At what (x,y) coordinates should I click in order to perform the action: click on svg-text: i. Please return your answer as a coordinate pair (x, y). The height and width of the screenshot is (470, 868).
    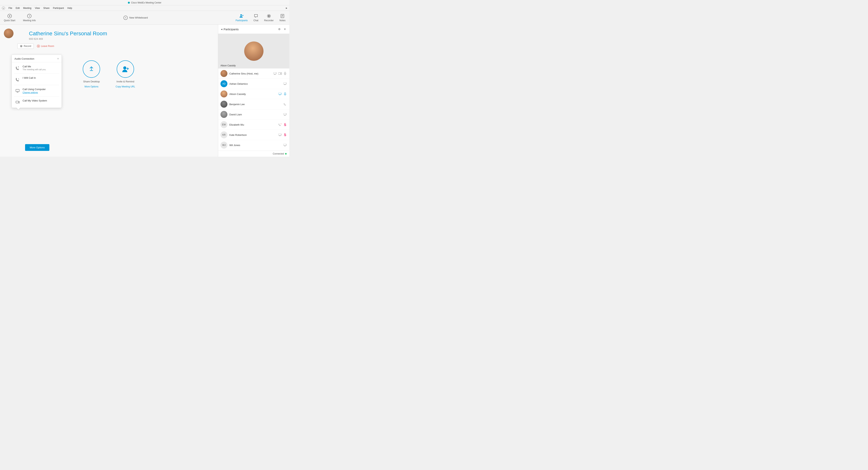
    Looking at the image, I should click on (29, 16).